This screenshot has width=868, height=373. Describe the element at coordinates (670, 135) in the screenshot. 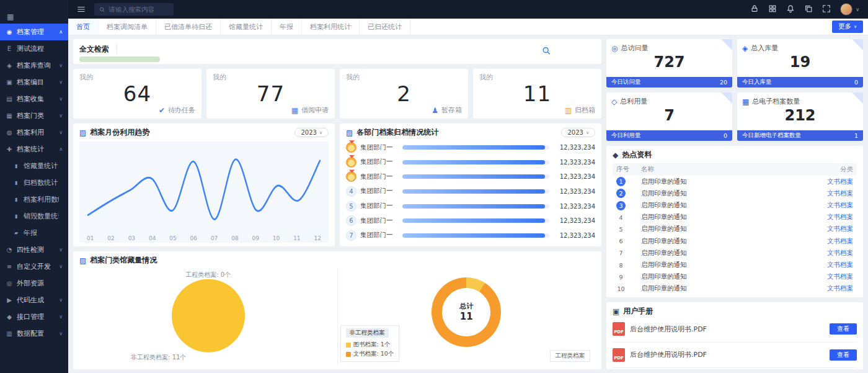

I see `today-stat-bar: 今日利用量 0` at that location.